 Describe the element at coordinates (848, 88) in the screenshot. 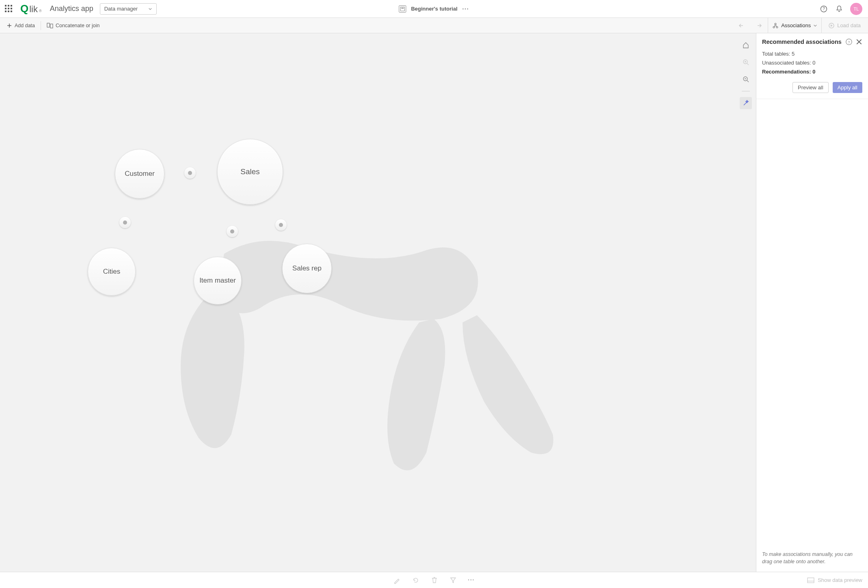

I see `apply-all-button: Apply all` at that location.